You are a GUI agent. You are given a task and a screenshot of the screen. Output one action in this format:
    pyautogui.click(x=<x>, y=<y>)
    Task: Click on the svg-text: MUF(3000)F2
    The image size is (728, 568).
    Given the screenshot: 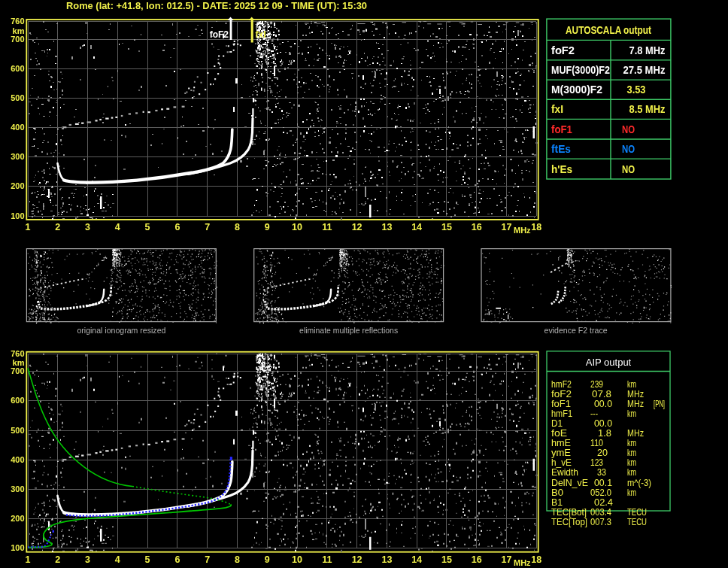 What is the action you would take?
    pyautogui.click(x=581, y=70)
    